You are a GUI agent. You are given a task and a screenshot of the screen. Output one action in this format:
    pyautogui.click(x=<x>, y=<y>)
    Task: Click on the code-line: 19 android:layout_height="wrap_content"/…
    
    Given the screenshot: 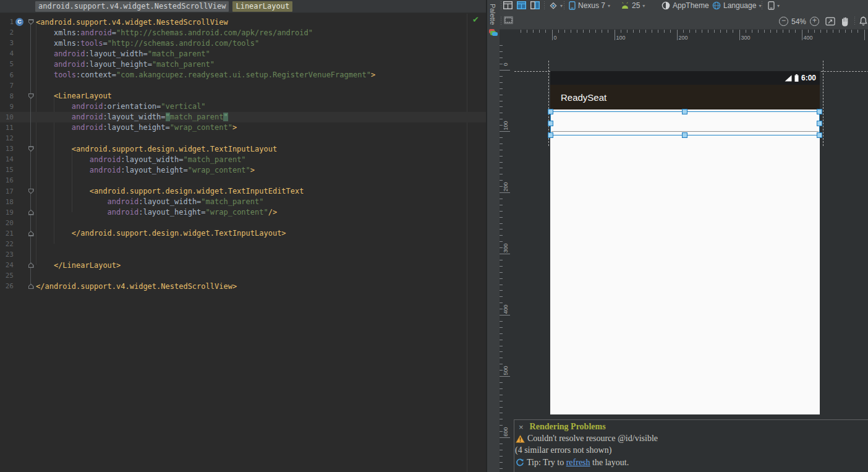 What is the action you would take?
    pyautogui.click(x=243, y=213)
    